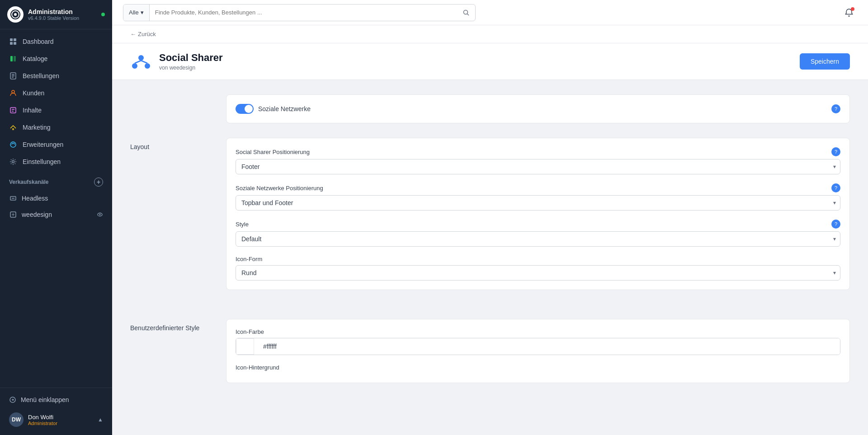  I want to click on breadcrumb-bar: ← Zurück, so click(490, 34).